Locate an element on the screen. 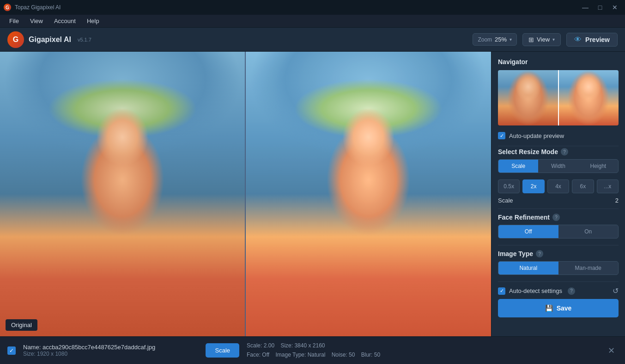 The width and height of the screenshot is (625, 364). auto-update-checkbox is located at coordinates (502, 136).